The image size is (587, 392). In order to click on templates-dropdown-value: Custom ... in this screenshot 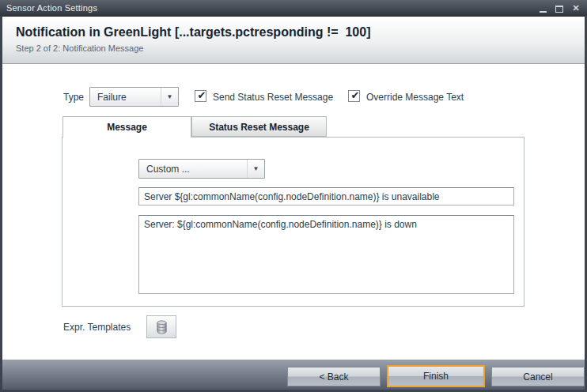, I will do `click(193, 169)`.